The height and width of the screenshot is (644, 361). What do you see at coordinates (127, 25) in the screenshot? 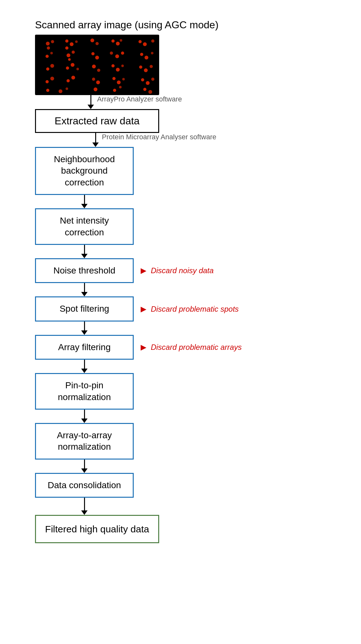
I see `page-title: Scanned array image (using AGC mode)` at bounding box center [127, 25].